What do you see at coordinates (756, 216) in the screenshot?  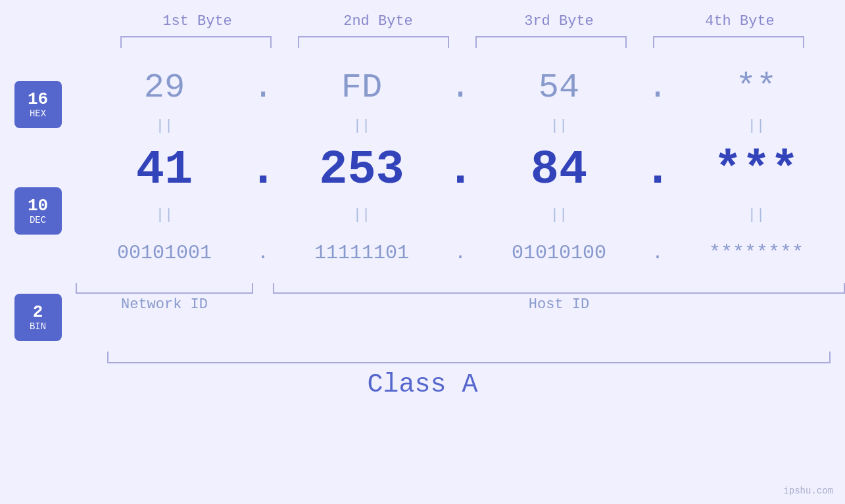 I see `eq2-c4: ||` at bounding box center [756, 216].